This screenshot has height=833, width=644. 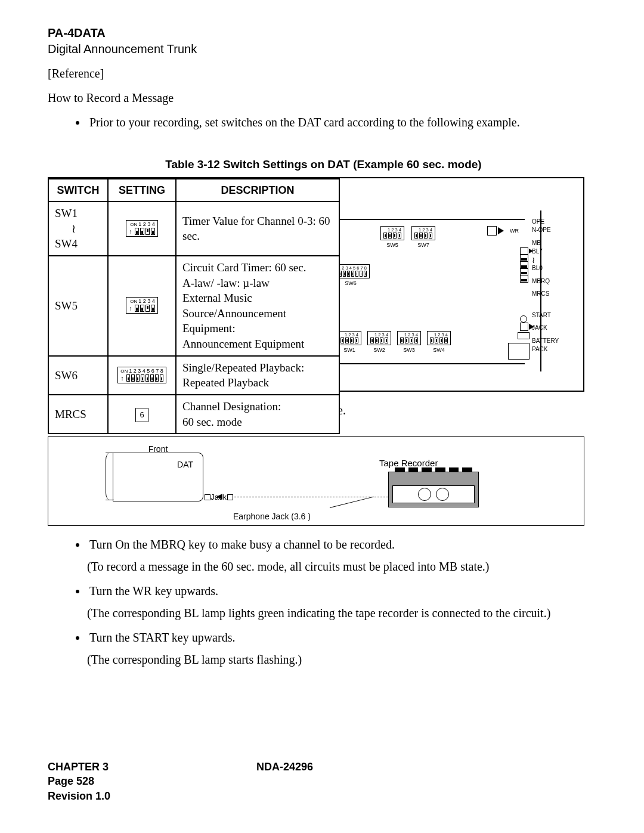 What do you see at coordinates (351, 283) in the screenshot?
I see `dip-label: SW6` at bounding box center [351, 283].